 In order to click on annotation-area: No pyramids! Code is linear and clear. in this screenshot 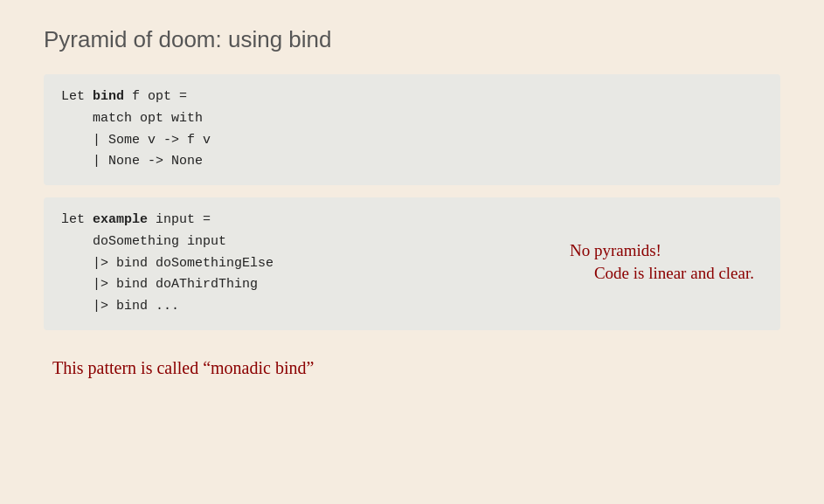, I will do `click(662, 262)`.